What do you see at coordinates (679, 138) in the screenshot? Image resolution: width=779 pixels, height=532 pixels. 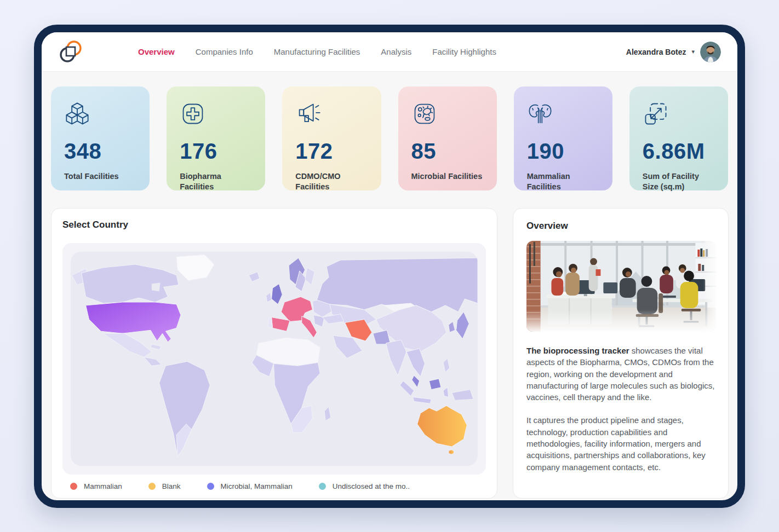 I see `kpi-card-facility-size: 6.86M Sum of Facility Size (sq.m)` at bounding box center [679, 138].